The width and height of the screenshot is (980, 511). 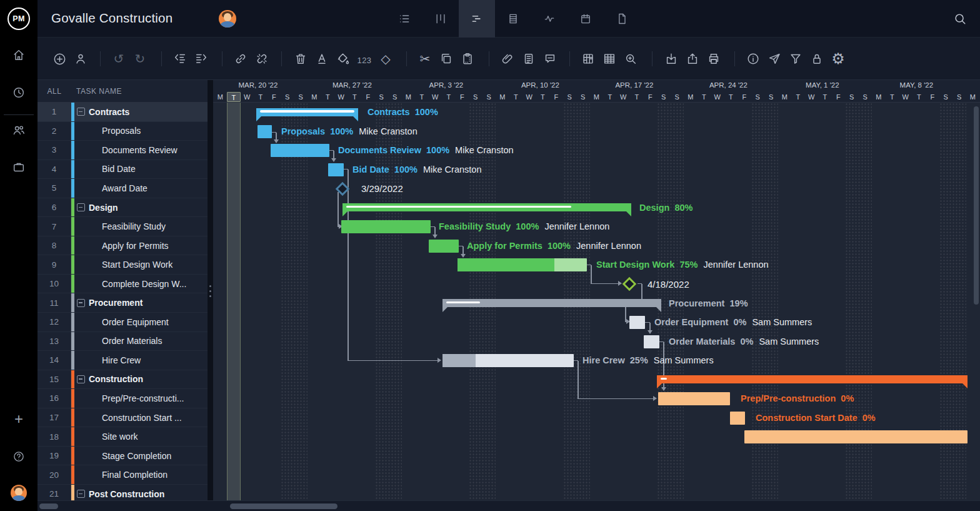 What do you see at coordinates (425, 59) in the screenshot?
I see `toolbar-cut-button: ✂` at bounding box center [425, 59].